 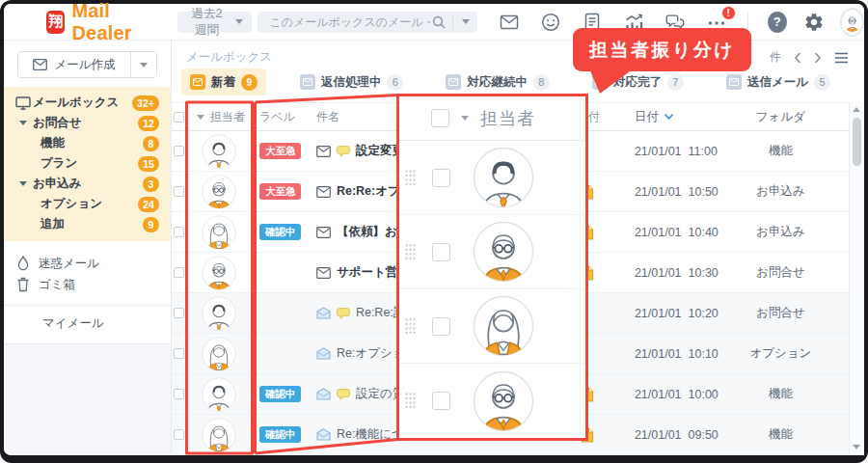 I want to click on mail-icon, so click(x=509, y=22).